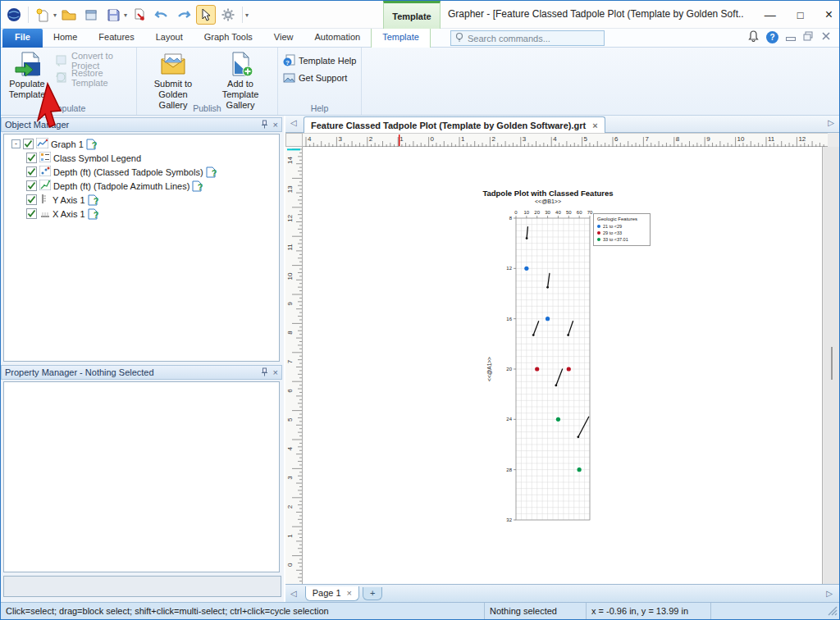  Describe the element at coordinates (509, 268) in the screenshot. I see `svg-text: 12` at that location.